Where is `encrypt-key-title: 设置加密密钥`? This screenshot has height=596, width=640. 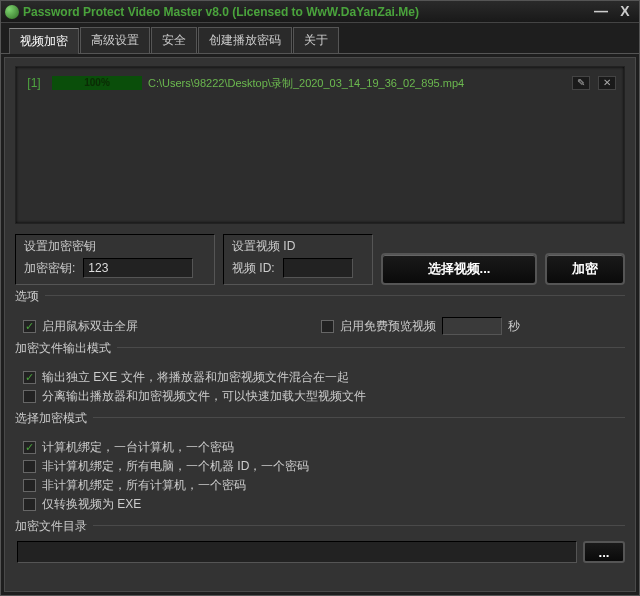
encrypt-key-title: 设置加密密钥 is located at coordinates (60, 246).